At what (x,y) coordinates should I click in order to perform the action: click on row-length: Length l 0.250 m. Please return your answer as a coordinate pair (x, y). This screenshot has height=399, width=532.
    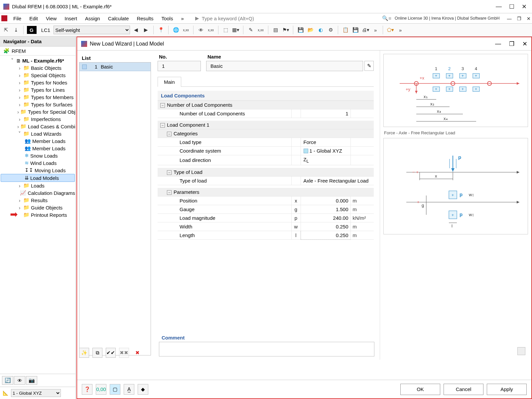
    Looking at the image, I should click on (266, 235).